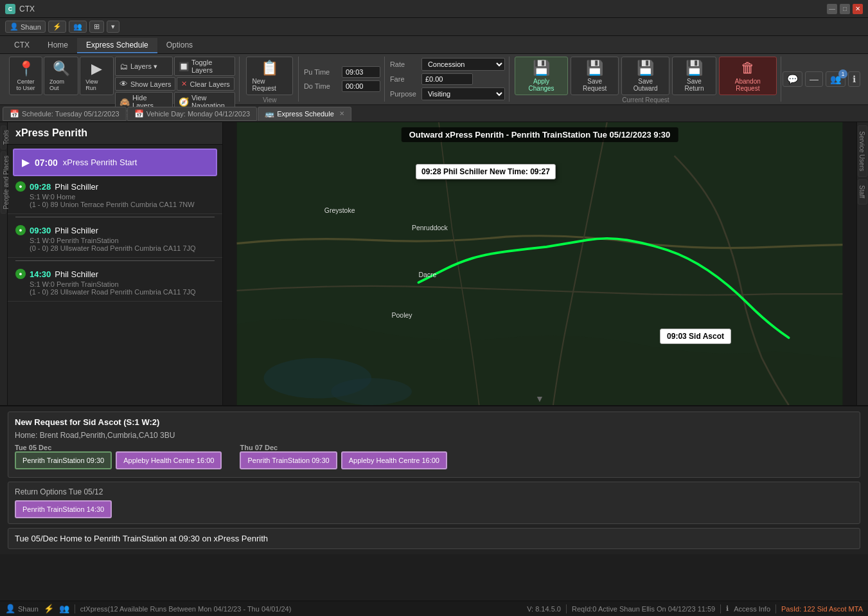 This screenshot has width=868, height=616. What do you see at coordinates (4, 138) in the screenshot?
I see `vtab-tools: Tools` at bounding box center [4, 138].